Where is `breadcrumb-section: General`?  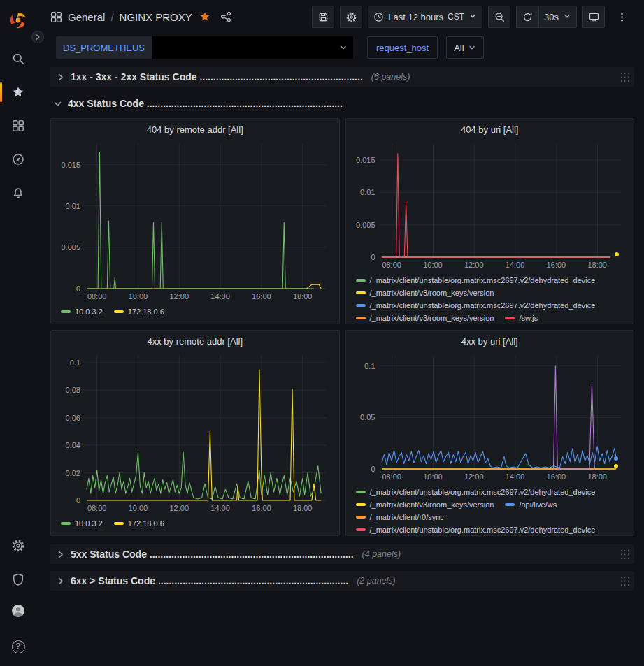 breadcrumb-section: General is located at coordinates (87, 17).